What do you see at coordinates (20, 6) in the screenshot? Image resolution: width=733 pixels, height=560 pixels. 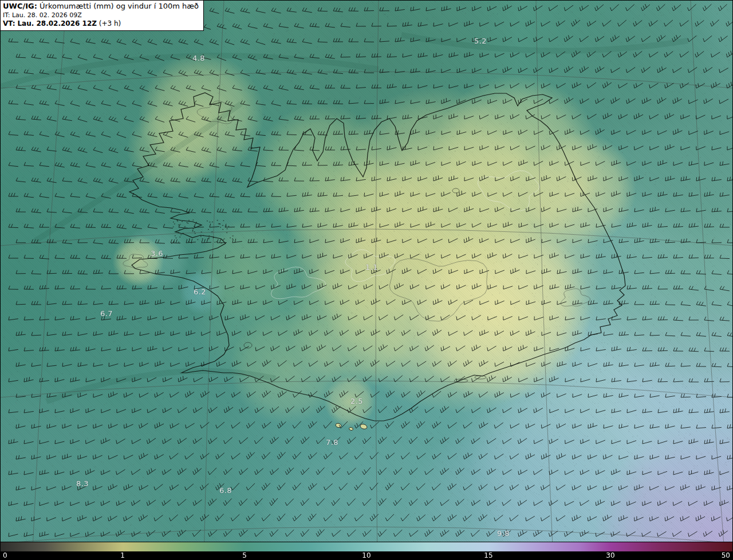 I see `model-label: UWC/IG:` at bounding box center [20, 6].